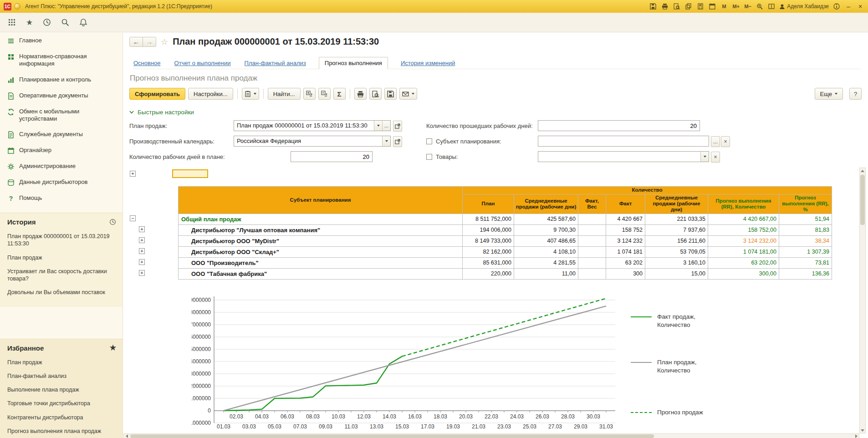  What do you see at coordinates (61, 431) in the screenshot?
I see `favorites-item: Прогноз выполнения плана продаж` at bounding box center [61, 431].